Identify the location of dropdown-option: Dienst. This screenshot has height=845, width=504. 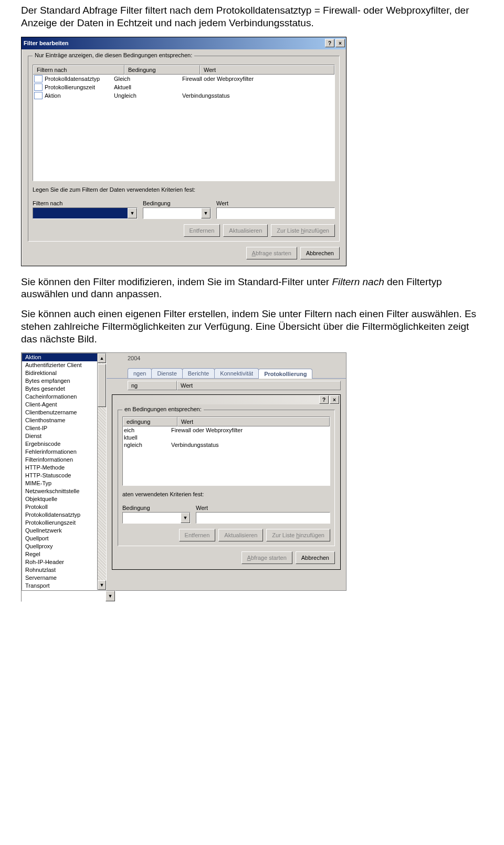
(60, 436).